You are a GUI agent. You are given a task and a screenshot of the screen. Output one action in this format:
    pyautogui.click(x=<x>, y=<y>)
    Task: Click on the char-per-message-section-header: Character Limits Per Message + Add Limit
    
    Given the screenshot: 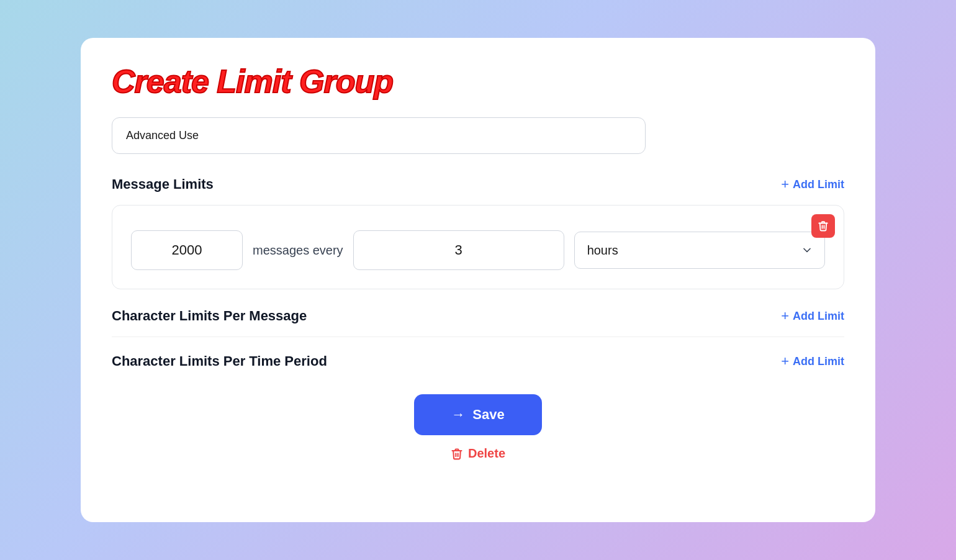 What is the action you would take?
    pyautogui.click(x=478, y=316)
    